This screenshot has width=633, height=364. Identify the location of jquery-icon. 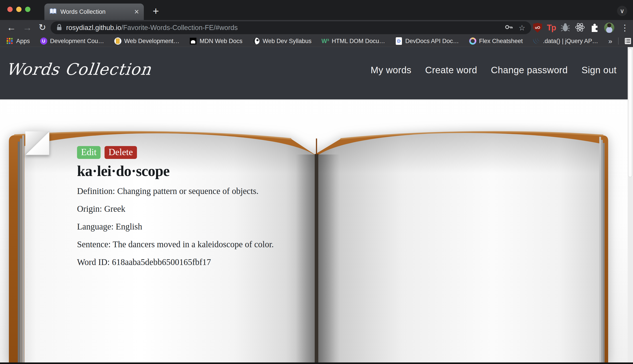
(536, 41).